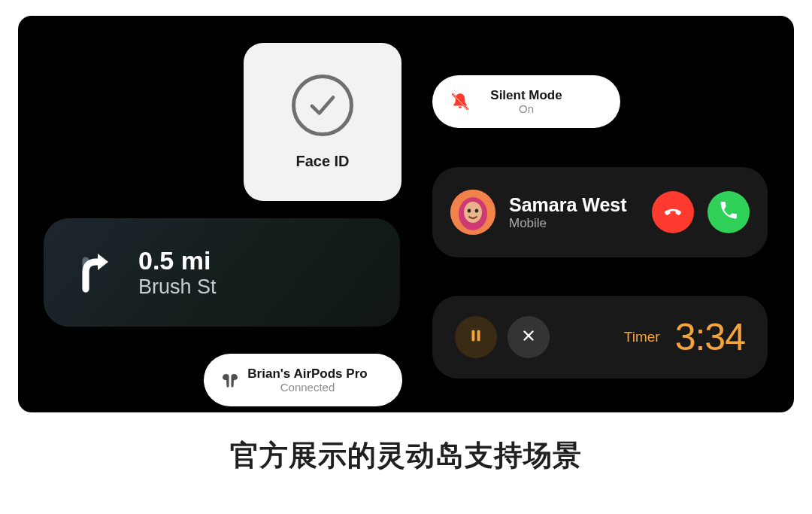 The image size is (812, 514). I want to click on navigation-text: 0.5 mi Brush St, so click(177, 272).